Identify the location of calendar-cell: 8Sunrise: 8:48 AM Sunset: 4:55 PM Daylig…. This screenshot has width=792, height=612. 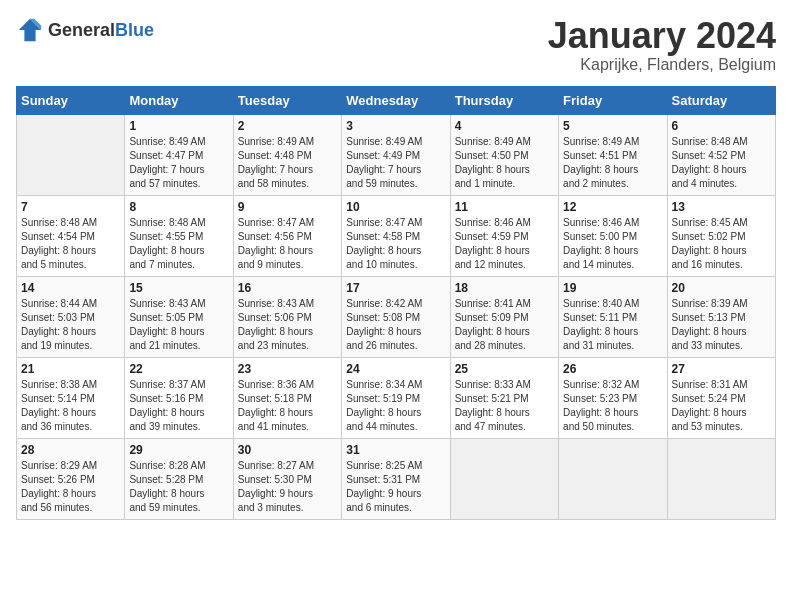
(179, 236).